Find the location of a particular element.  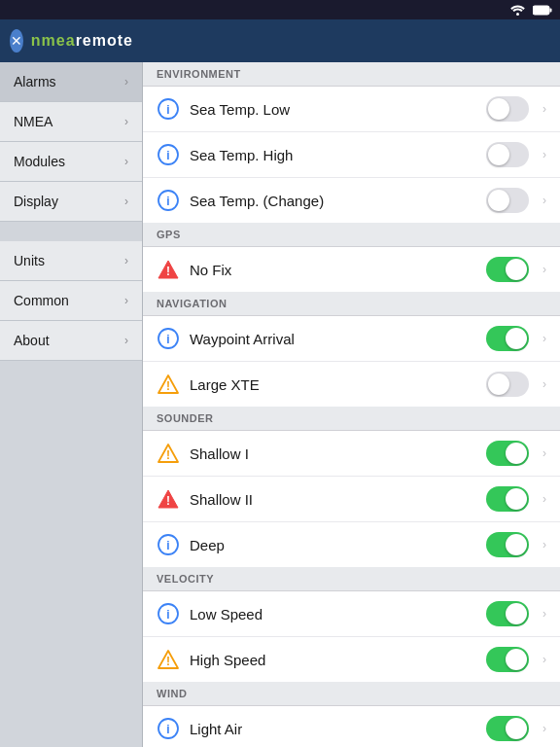

row-chevron-sea-temp-low: › is located at coordinates (544, 109).